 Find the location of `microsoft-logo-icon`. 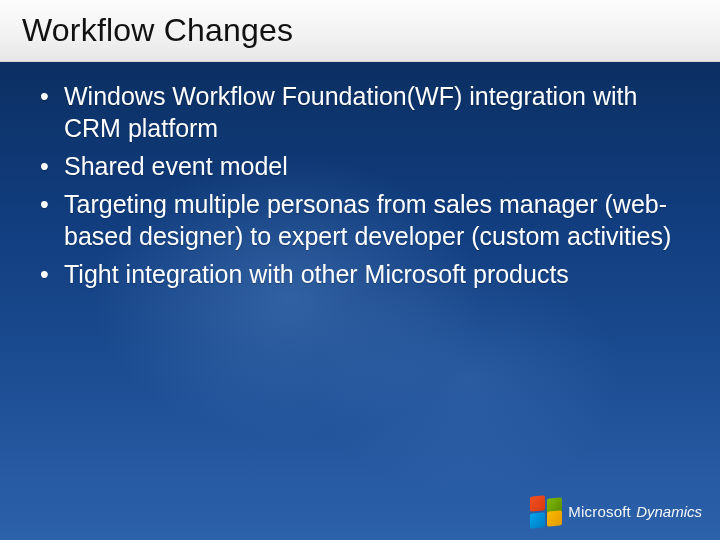

microsoft-logo-icon is located at coordinates (545, 511).